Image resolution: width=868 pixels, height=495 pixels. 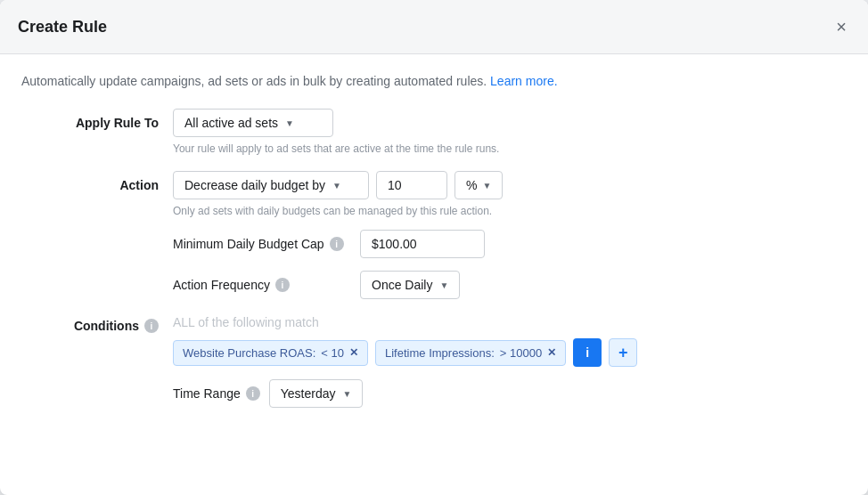 I want to click on learn-more-link: Learn more., so click(x=524, y=81).